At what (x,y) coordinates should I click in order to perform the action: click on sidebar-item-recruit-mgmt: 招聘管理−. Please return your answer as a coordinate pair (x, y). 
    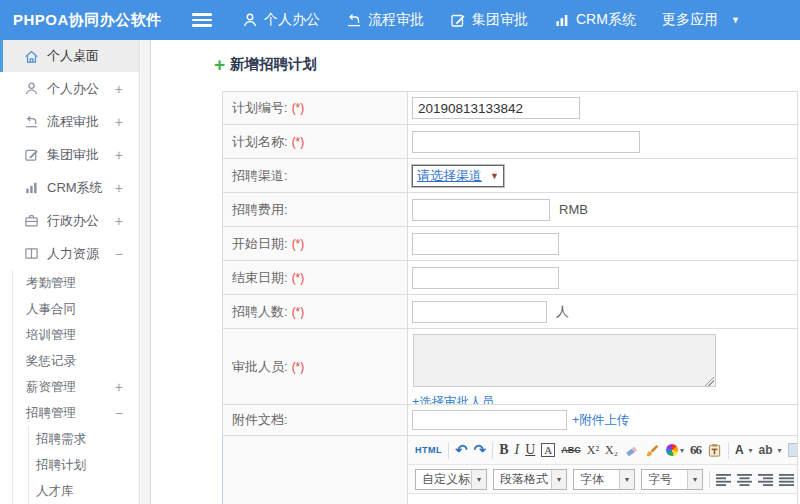
    Looking at the image, I should click on (76, 413).